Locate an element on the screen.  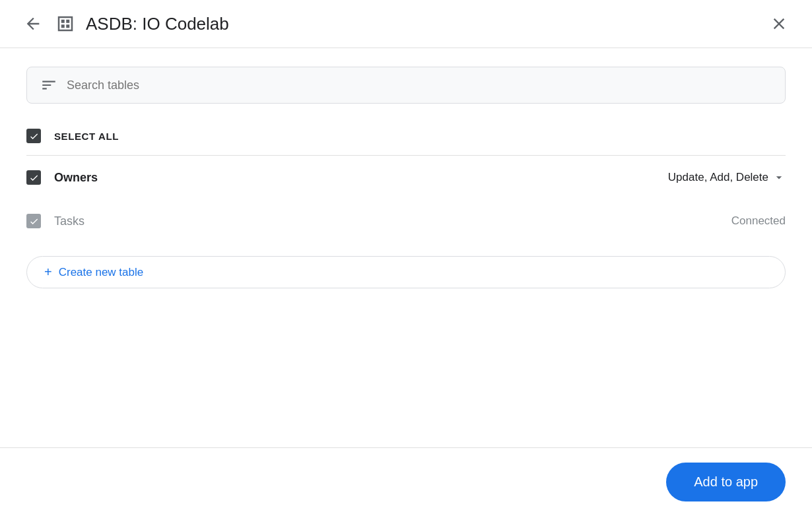
tasks-table-name: Tasks is located at coordinates (386, 222).